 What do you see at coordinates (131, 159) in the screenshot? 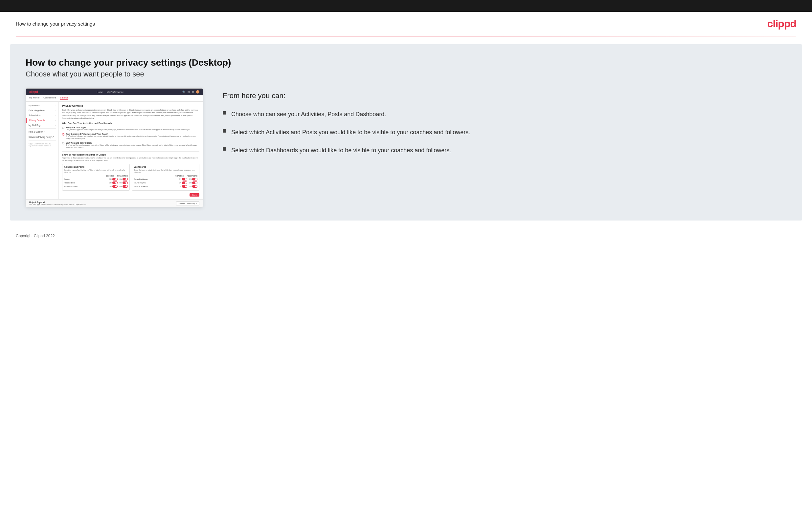
I see `mockup-features-desc: Regardless of the privacy controls that …` at bounding box center [131, 159].